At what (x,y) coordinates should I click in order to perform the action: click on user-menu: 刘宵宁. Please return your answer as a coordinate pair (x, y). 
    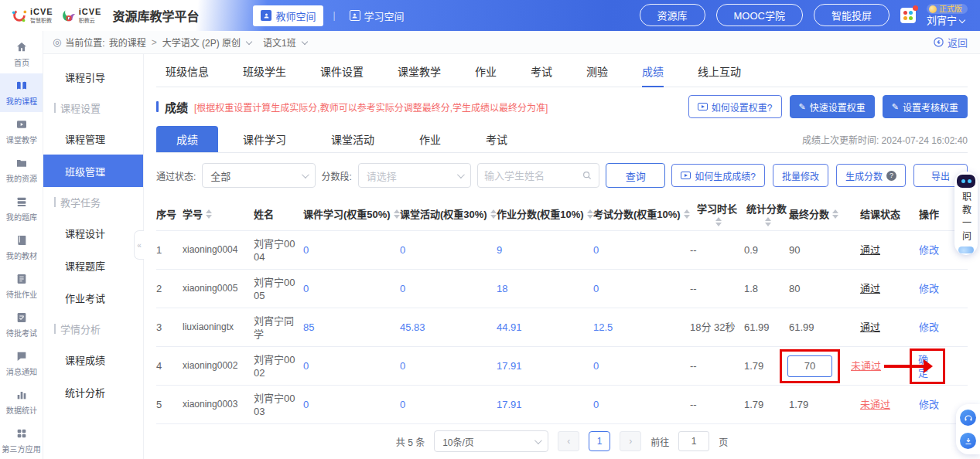
    Looking at the image, I should click on (945, 21).